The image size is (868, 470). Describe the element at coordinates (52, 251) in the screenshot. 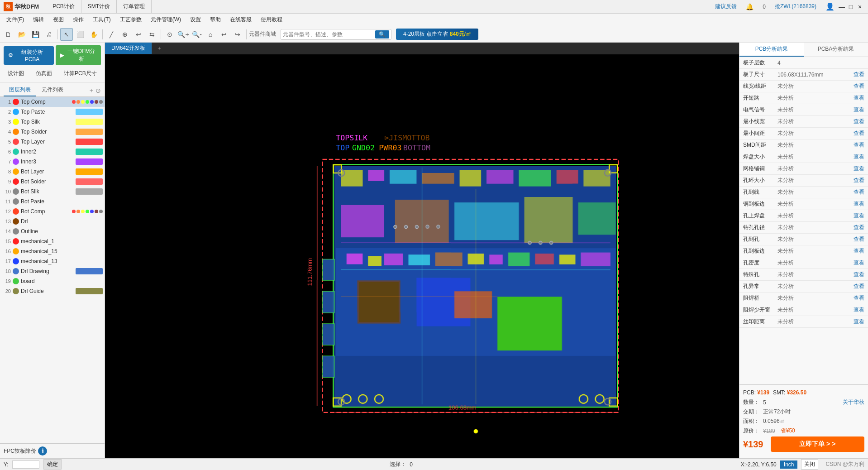

I see `layer-row: 16 mechanical_15` at that location.